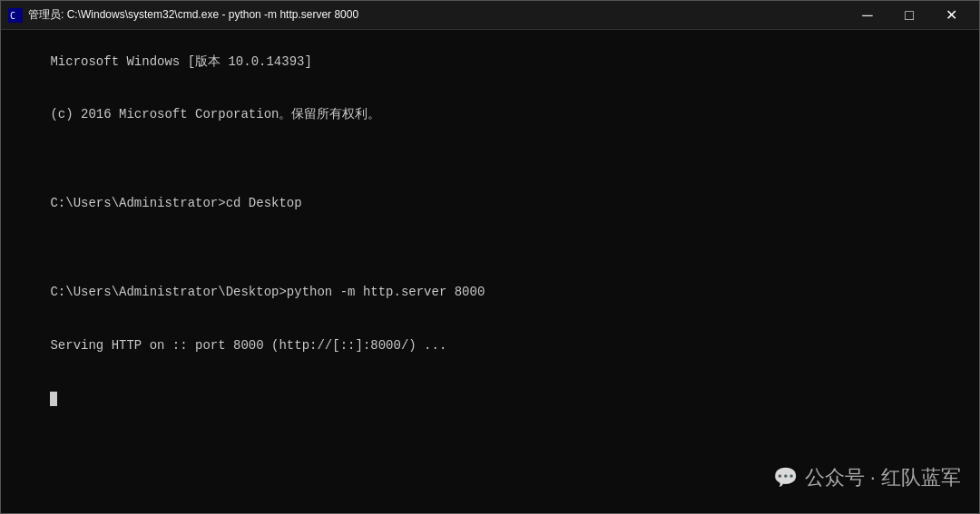 Image resolution: width=980 pixels, height=514 pixels. Describe the element at coordinates (183, 15) in the screenshot. I see `title-bar-left: C 管理员: C:\Windows\system32\cmd.exe - pyt…` at that location.